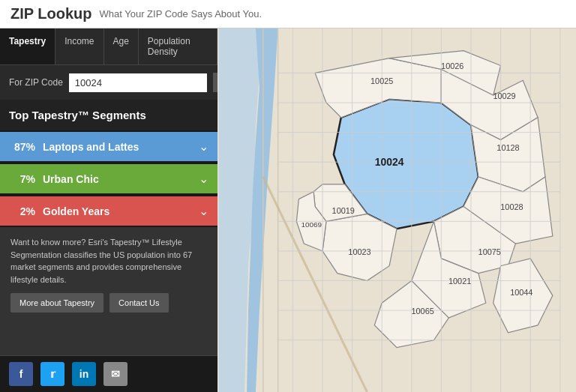  Describe the element at coordinates (521, 292) in the screenshot. I see `zip-label-10044: 10044` at that location.